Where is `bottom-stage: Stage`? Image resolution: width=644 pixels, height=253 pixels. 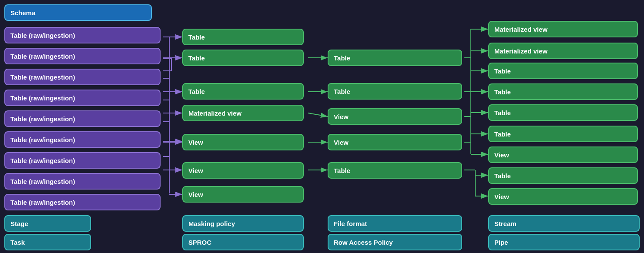
bottom-stage: Stage is located at coordinates (48, 223).